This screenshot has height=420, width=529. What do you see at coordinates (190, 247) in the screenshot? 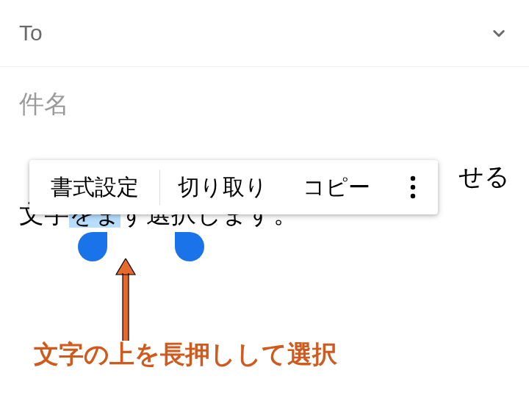
I see `selection-handle-right` at bounding box center [190, 247].